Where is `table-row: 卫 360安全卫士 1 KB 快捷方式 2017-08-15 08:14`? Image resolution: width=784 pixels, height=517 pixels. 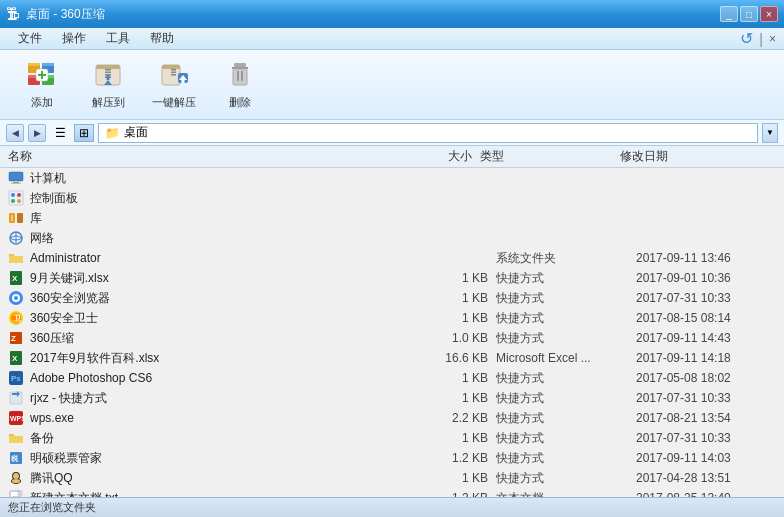 table-row: 卫 360安全卫士 1 KB 快捷方式 2017-08-15 08:14 is located at coordinates (392, 318).